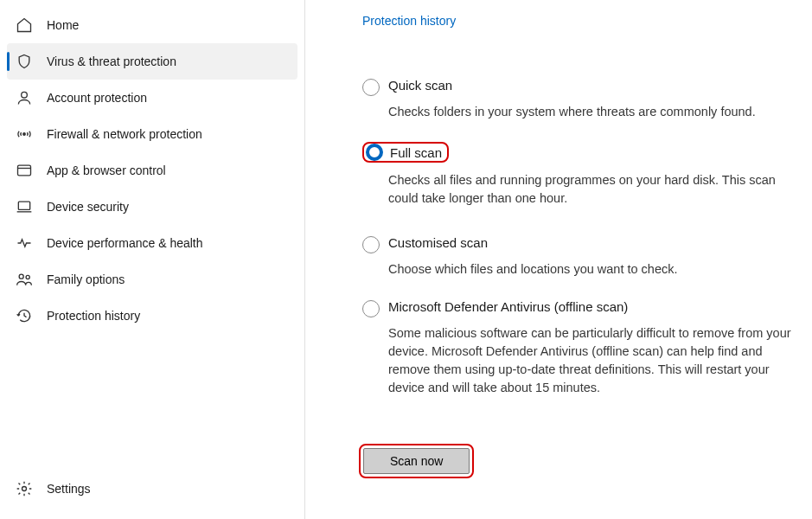 The height and width of the screenshot is (519, 812). Describe the element at coordinates (590, 361) in the screenshot. I see `option-desc: Some malicious software can be particula…` at that location.